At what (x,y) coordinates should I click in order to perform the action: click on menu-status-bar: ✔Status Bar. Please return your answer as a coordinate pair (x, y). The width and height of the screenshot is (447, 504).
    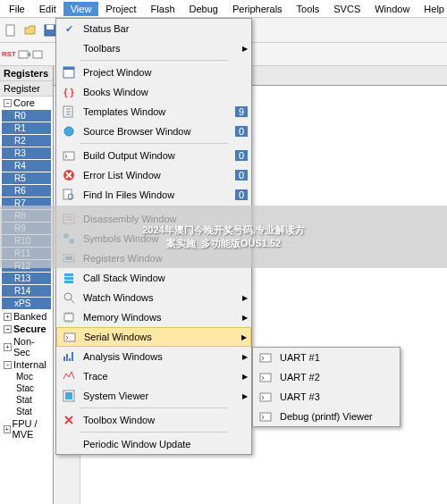
    Looking at the image, I should click on (154, 29).